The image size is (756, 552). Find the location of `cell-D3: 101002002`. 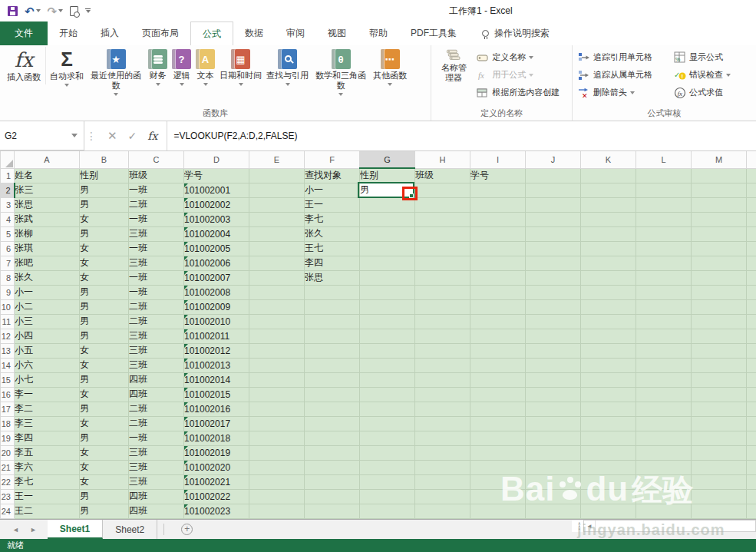

cell-D3: 101002002 is located at coordinates (216, 204).